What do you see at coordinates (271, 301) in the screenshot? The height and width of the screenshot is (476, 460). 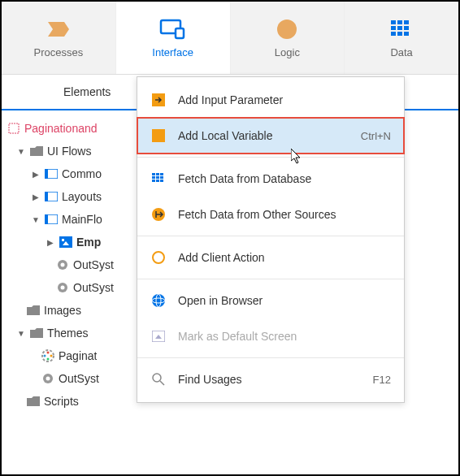 I see `menu-open-browser: Open in Browser` at bounding box center [271, 301].